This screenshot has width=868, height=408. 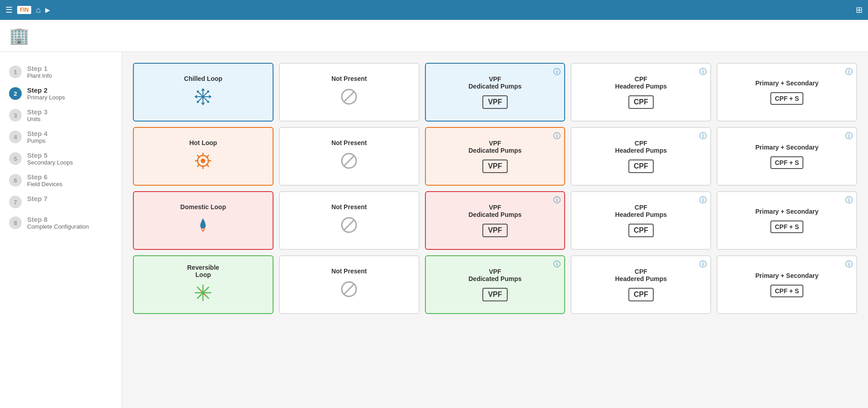 I want to click on step-label-2: Primary Loops, so click(x=46, y=98).